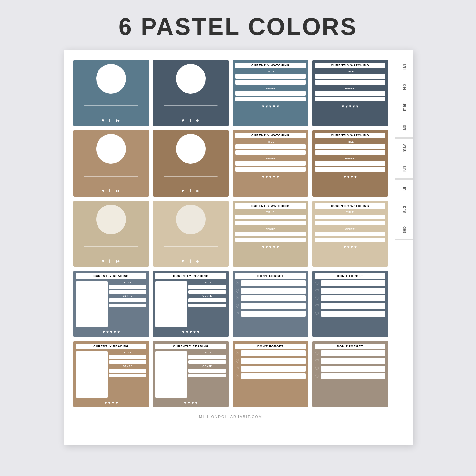  What do you see at coordinates (270, 306) in the screenshot?
I see `forget-item-4: ♡` at bounding box center [270, 306].